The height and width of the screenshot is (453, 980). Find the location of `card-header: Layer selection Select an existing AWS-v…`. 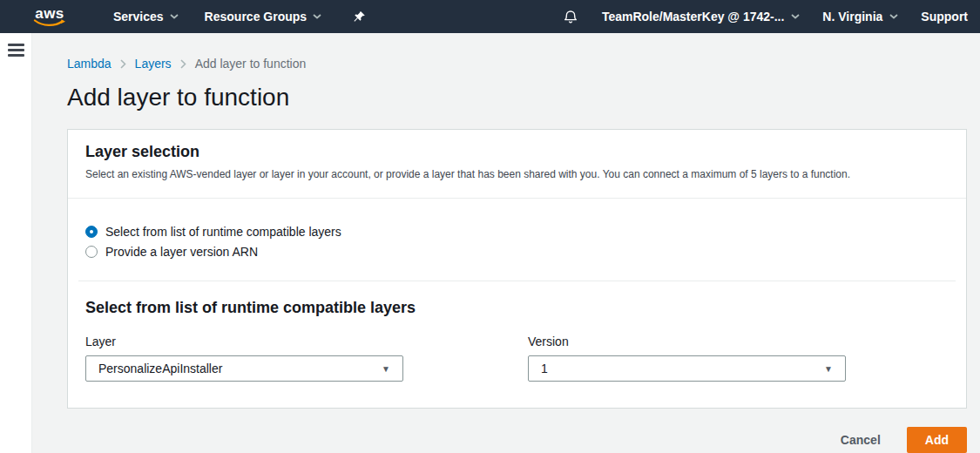

card-header: Layer selection Select an existing AWS-v… is located at coordinates (517, 164).